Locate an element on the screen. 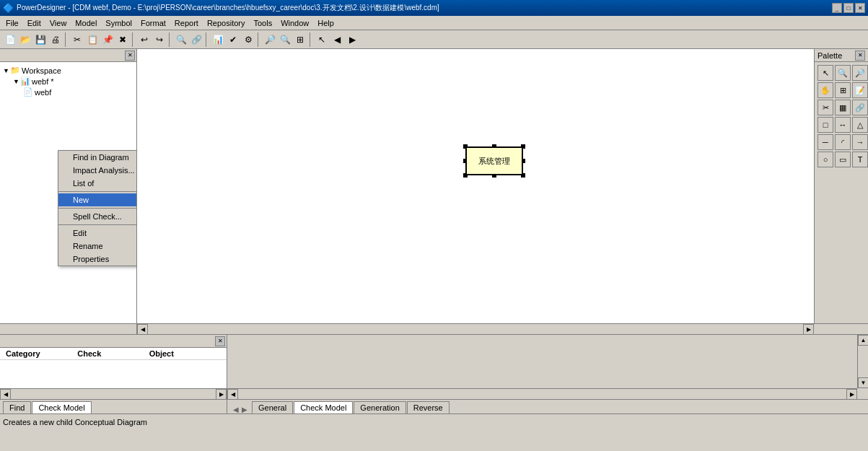  check-button: ✔ is located at coordinates (233, 40).